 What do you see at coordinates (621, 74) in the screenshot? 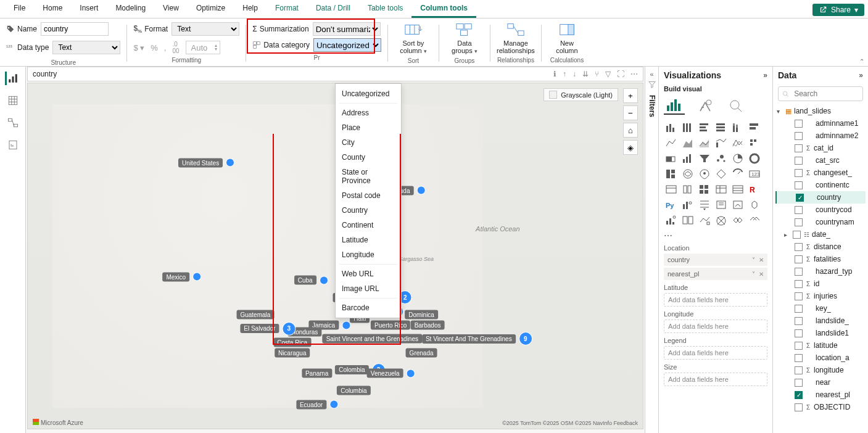
I see `focus-mode-icon: ⛶` at bounding box center [621, 74].